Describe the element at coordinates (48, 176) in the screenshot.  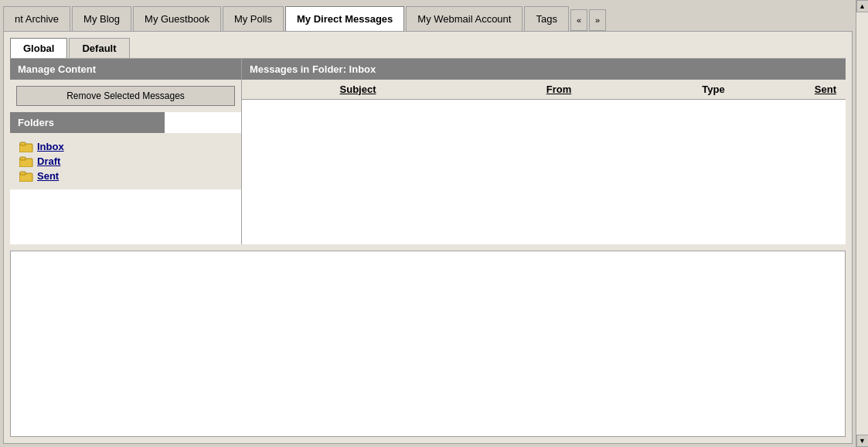
I see `folder-sent-label: Sent` at that location.